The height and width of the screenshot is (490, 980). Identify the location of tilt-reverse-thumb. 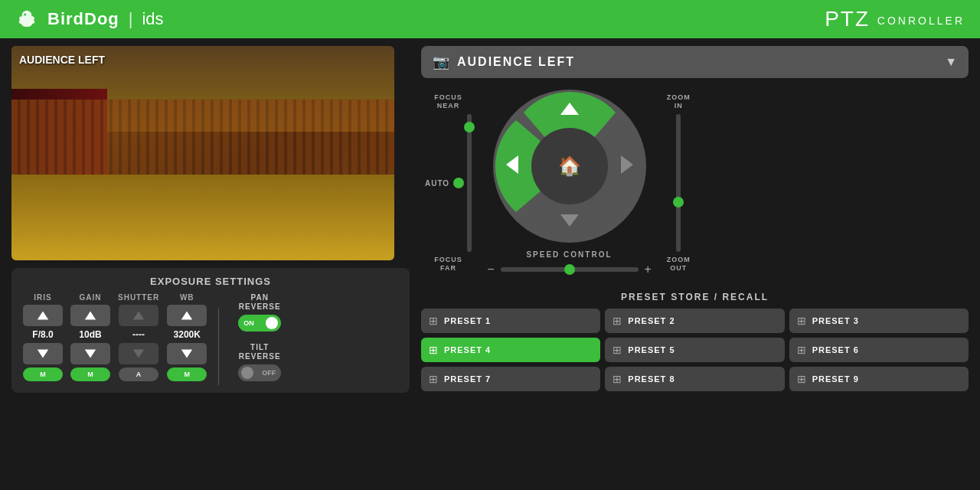
(247, 373).